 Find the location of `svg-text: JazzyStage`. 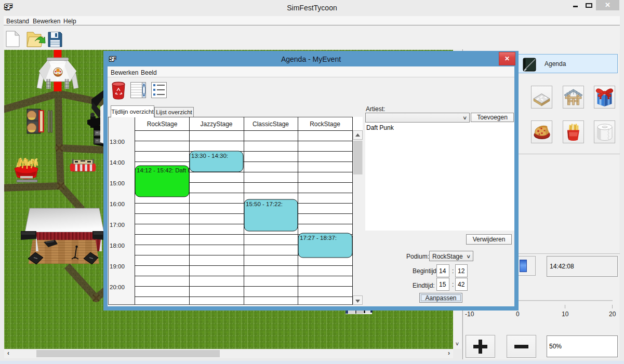

svg-text: JazzyStage is located at coordinates (216, 124).